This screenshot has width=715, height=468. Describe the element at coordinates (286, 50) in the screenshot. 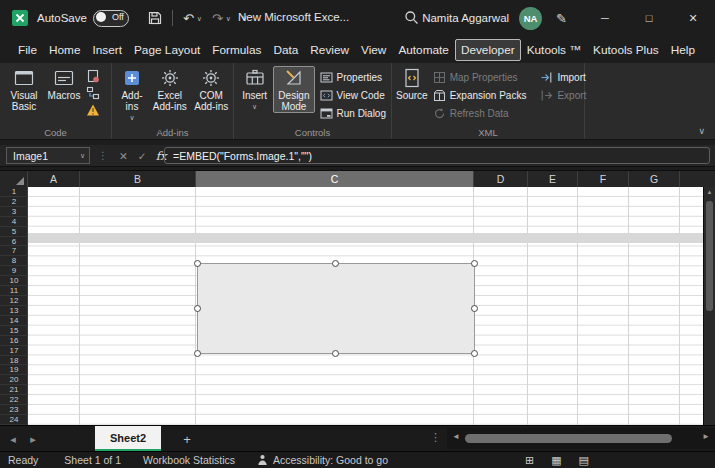

I see `tab-data: Data` at that location.